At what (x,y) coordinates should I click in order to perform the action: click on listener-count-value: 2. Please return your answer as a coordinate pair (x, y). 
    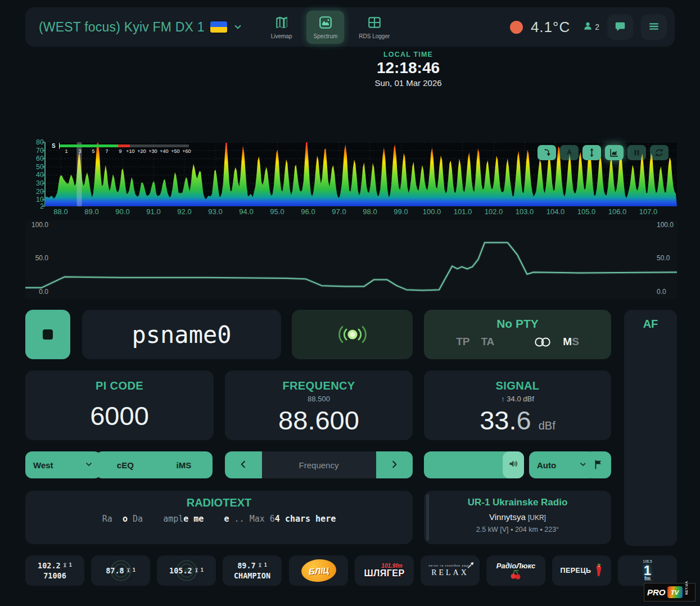
    Looking at the image, I should click on (597, 27).